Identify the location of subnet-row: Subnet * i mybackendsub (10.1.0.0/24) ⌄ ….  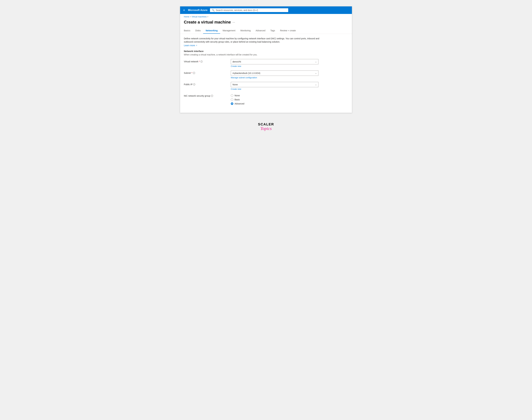
(266, 75).